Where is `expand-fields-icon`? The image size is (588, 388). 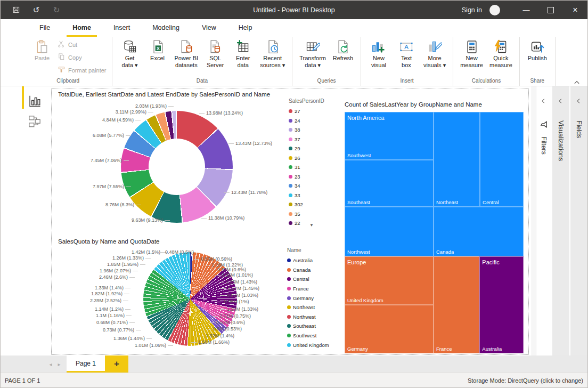 expand-fields-icon is located at coordinates (579, 100).